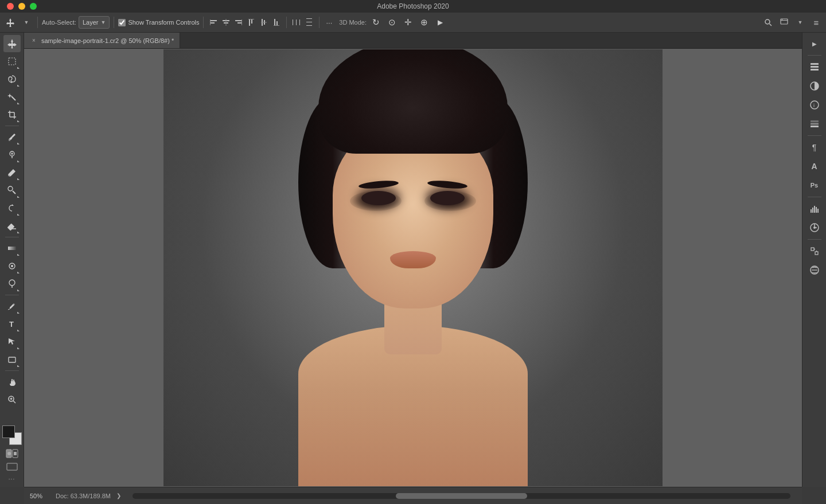  Describe the element at coordinates (102, 40) in the screenshot. I see `document-tab: × sample-image-portrait-1.cr2 @ 50% (RGB…` at that location.